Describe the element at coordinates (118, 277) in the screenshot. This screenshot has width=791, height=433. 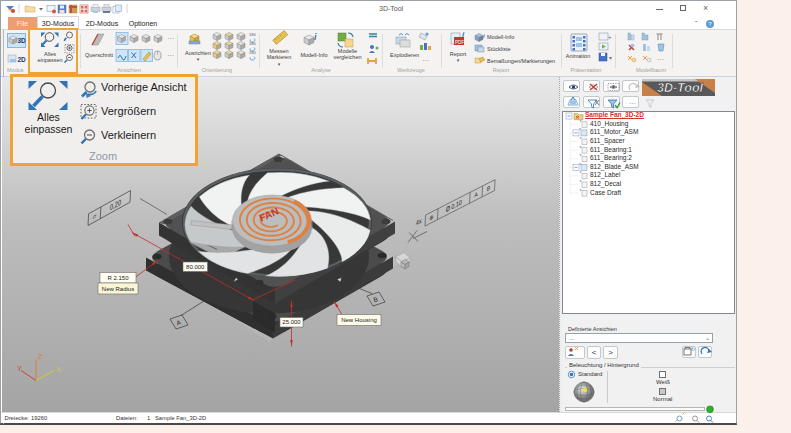
I see `svg-text: R 2.150` at that location.